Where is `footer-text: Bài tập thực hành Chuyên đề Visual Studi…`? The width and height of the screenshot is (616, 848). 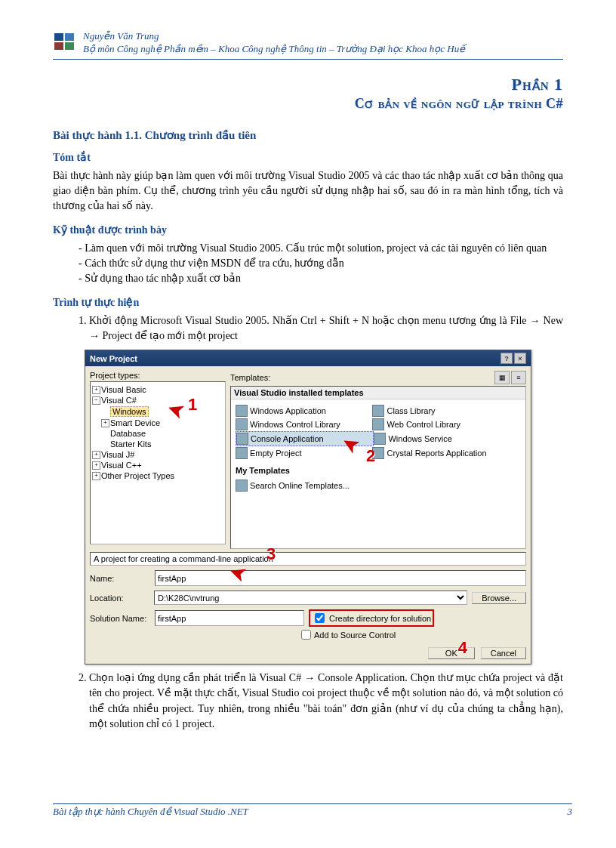 footer-text: Bài tập thực hành Chuyên đề Visual Studi… is located at coordinates (151, 812).